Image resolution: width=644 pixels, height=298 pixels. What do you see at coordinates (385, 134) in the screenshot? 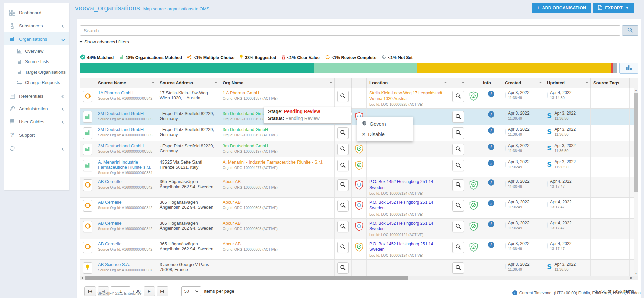
I see `menu-item-disable: × Disable` at bounding box center [385, 134].